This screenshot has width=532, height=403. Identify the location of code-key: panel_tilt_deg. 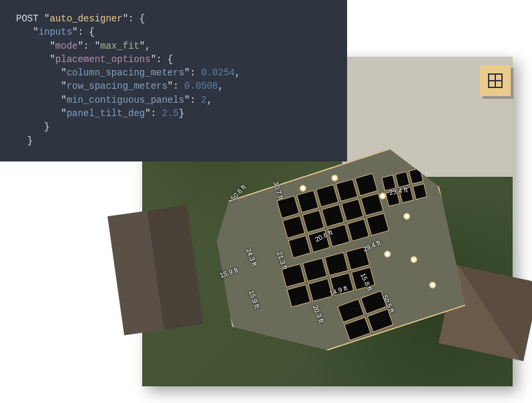
(106, 113).